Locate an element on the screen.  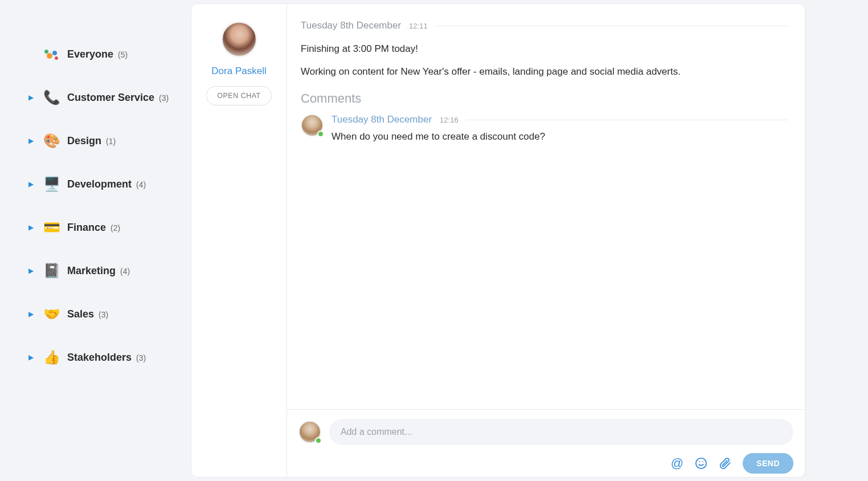
sidebar-item-label: Finance is located at coordinates (87, 228).